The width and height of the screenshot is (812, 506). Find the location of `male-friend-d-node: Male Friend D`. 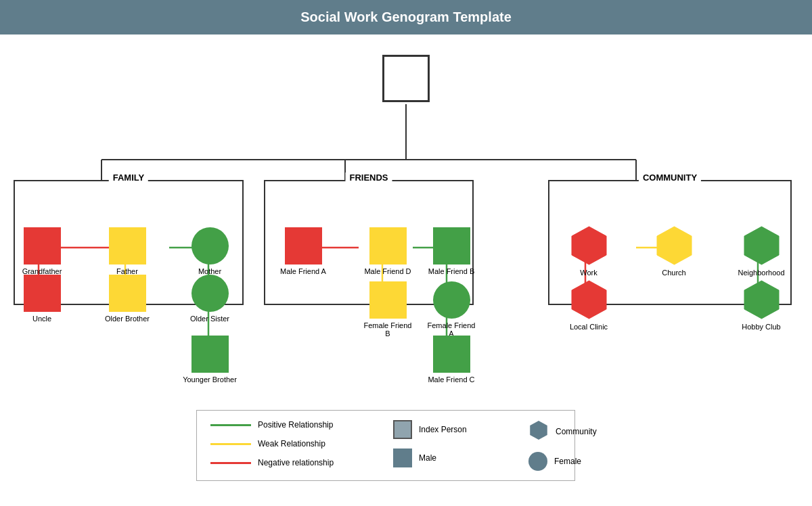

male-friend-d-node: Male Friend D is located at coordinates (388, 252).